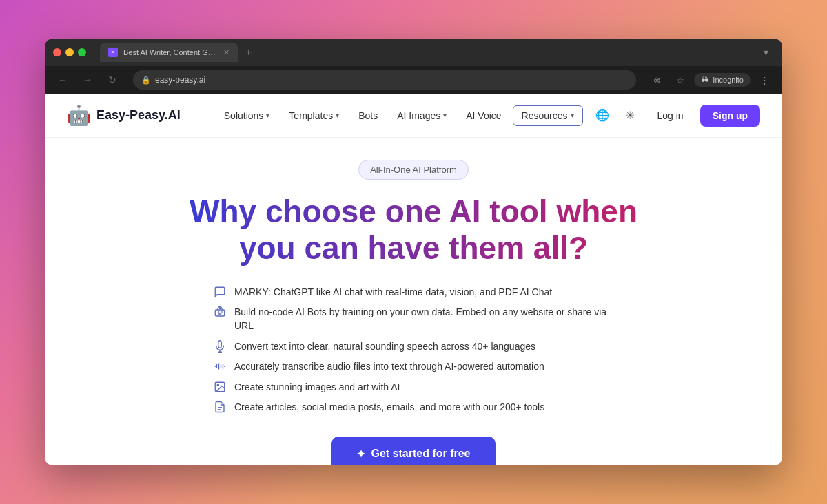 The height and width of the screenshot is (504, 827). I want to click on feature-item: Create stunning images and art with AI, so click(414, 388).